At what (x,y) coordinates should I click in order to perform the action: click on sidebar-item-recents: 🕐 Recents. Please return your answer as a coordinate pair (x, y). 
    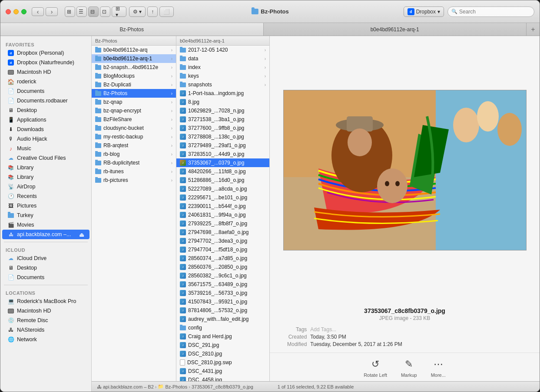
    Looking at the image, I should click on (46, 196).